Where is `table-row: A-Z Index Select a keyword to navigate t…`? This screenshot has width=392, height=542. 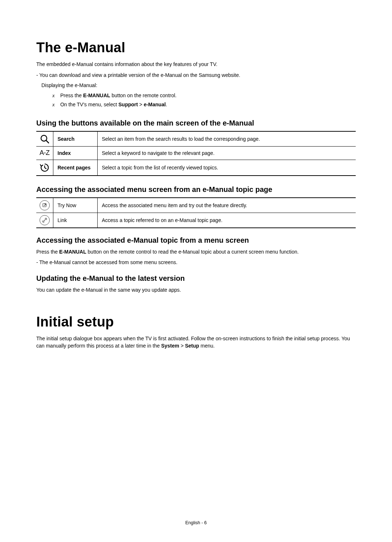 table-row: A-Z Index Select a keyword to navigate t… is located at coordinates (196, 153).